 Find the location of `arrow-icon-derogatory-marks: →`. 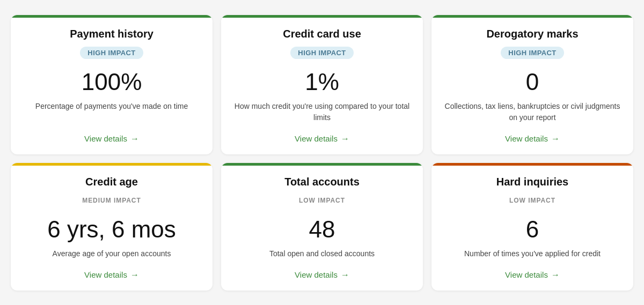

arrow-icon-derogatory-marks: → is located at coordinates (555, 139).